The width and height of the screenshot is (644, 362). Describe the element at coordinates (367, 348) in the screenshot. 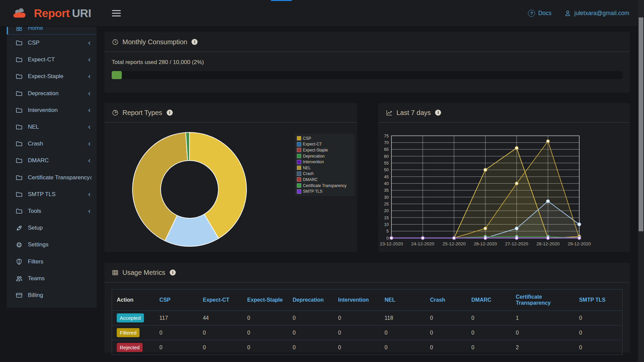

I see `table-row-rejected: Rejected0000000020` at that location.